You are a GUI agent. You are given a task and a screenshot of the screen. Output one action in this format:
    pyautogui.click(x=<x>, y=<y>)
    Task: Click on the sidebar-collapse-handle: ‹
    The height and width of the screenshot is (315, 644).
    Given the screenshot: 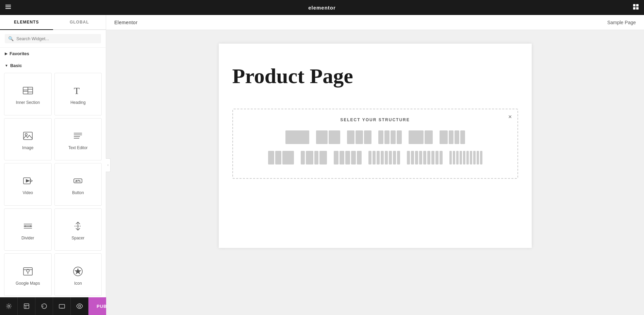 What is the action you would take?
    pyautogui.click(x=108, y=165)
    